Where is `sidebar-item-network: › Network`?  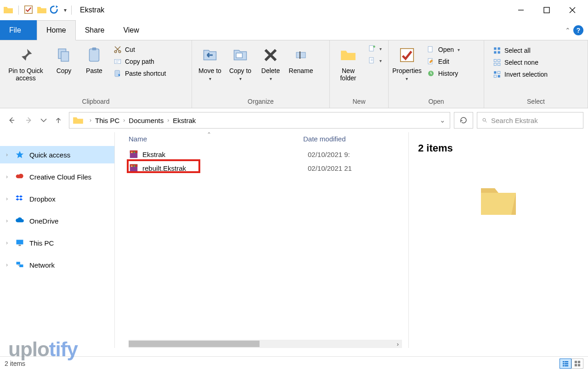
sidebar-item-network: › Network is located at coordinates (57, 265).